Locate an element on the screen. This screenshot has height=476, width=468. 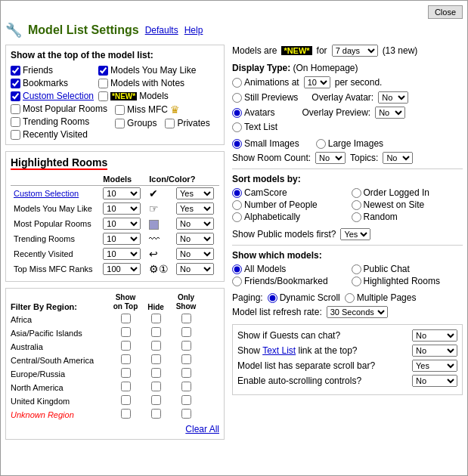
avatars-radio is located at coordinates (237, 113).